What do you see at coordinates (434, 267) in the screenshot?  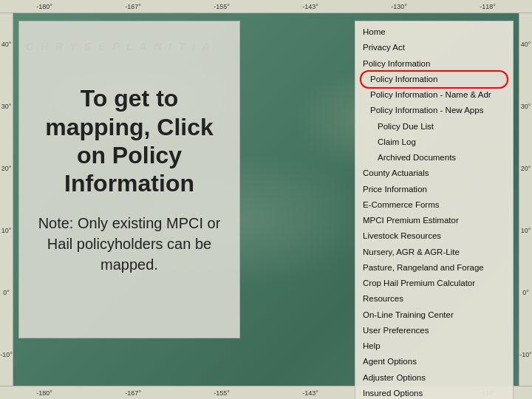 I see `nav-item-pasture-rangeland: Pasture, Rangeland and Forage` at bounding box center [434, 267].